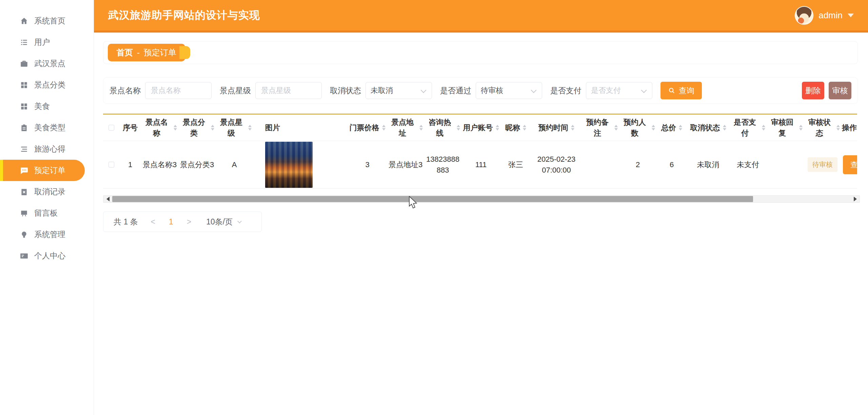  Describe the element at coordinates (456, 91) in the screenshot. I see `filter-label: 是否通过` at that location.